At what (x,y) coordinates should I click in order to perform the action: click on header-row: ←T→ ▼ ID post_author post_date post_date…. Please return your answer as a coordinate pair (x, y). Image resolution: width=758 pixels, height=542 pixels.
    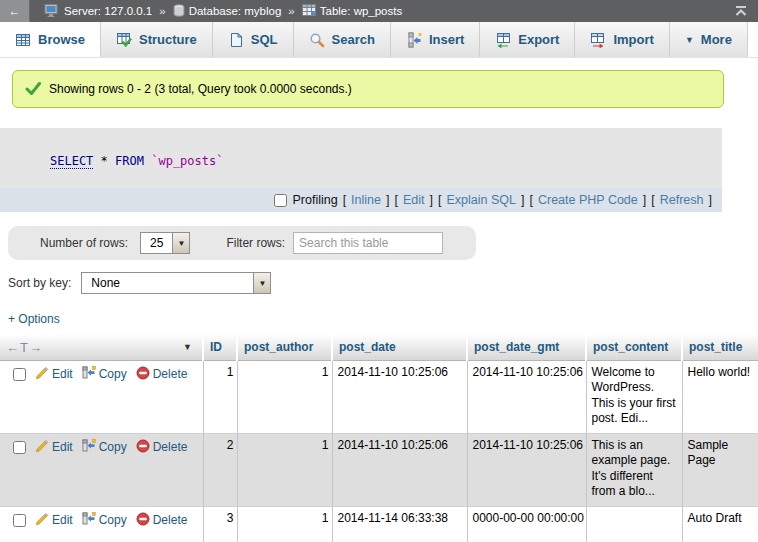
    Looking at the image, I should click on (379, 348).